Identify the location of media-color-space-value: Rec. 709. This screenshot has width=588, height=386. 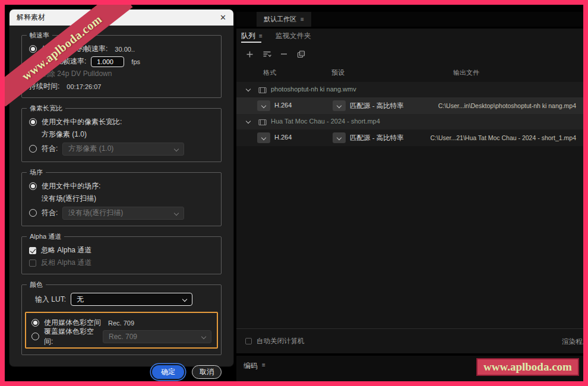
(121, 323).